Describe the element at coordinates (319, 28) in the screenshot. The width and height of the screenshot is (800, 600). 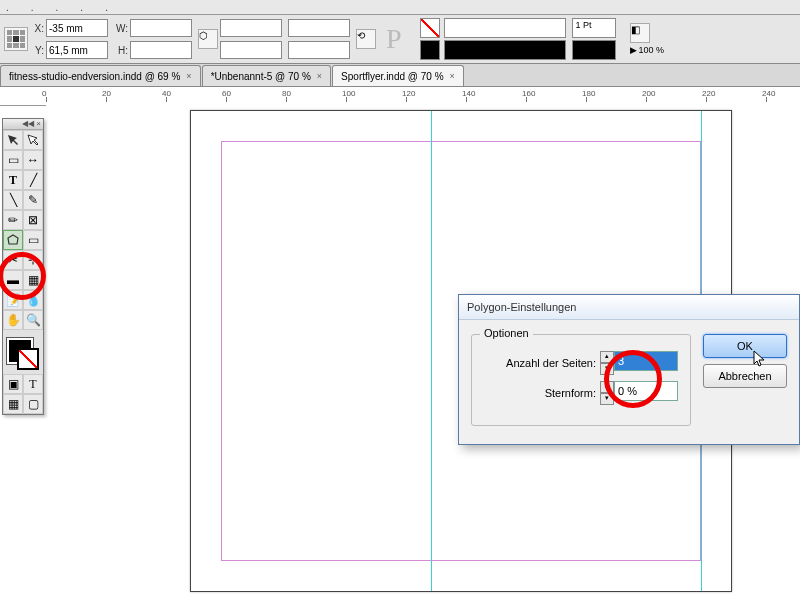
I see `rotate-input` at that location.